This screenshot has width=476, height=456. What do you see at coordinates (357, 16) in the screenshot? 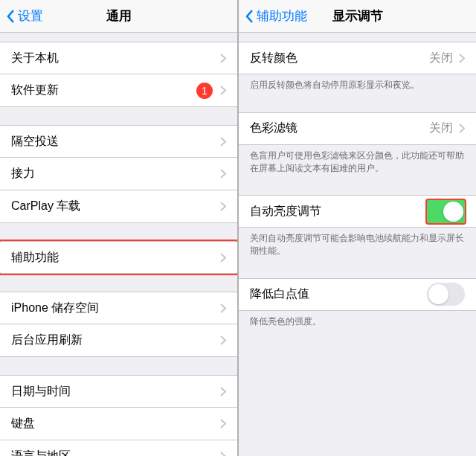
I see `right-header: 辅助功能 显示调节` at bounding box center [357, 16].